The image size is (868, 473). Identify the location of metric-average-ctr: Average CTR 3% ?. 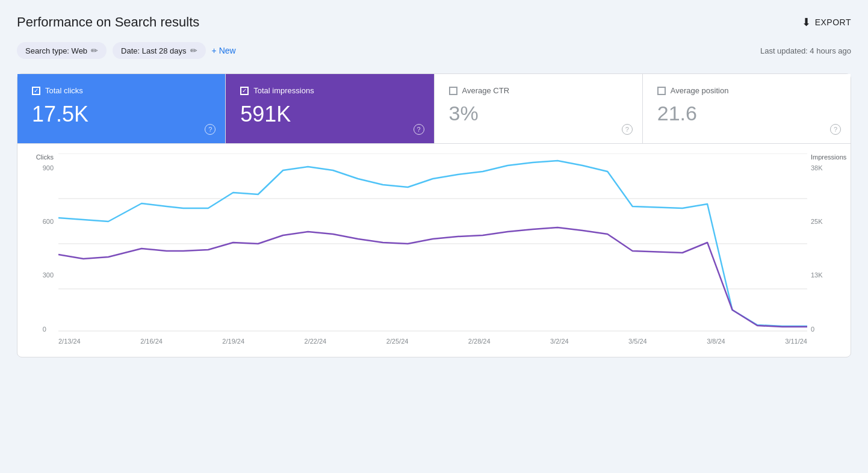
(539, 108).